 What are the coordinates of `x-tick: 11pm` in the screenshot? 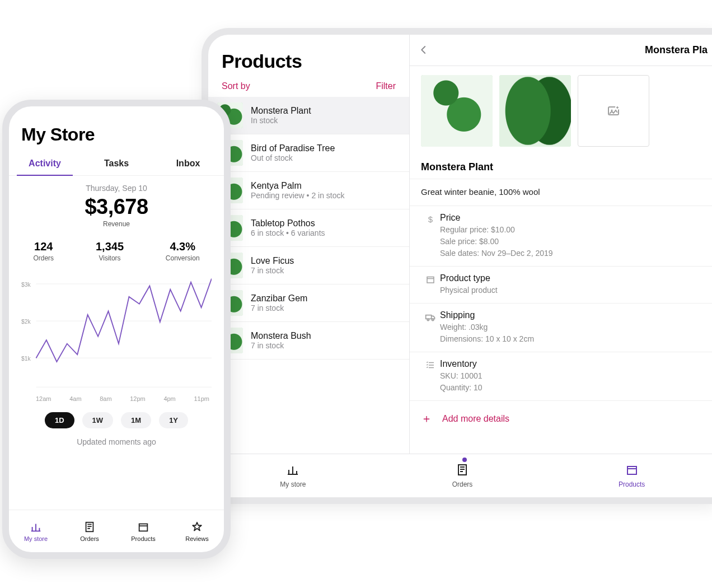 It's located at (202, 399).